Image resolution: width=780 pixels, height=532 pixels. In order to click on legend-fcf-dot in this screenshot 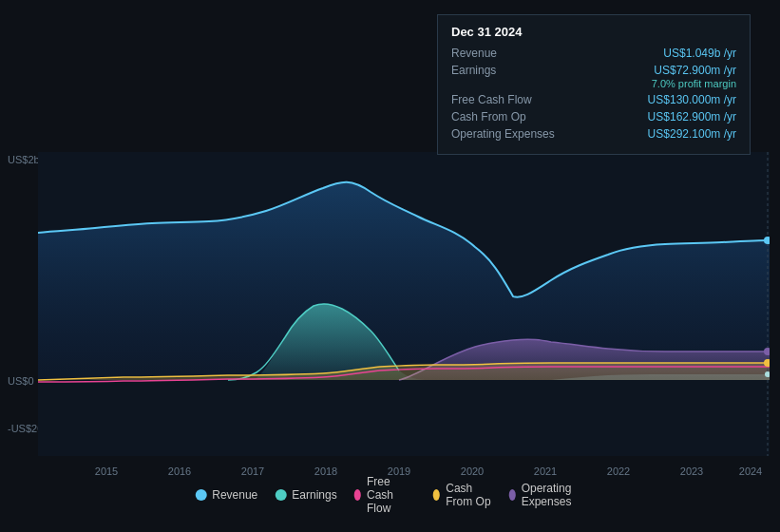, I will do `click(357, 495)`.